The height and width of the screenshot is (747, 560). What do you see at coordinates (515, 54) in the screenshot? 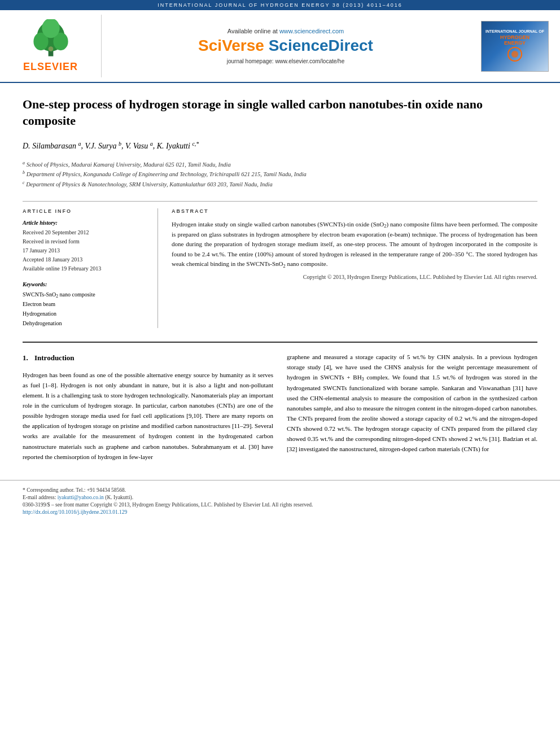
I see `cover-graphic-icon` at bounding box center [515, 54].